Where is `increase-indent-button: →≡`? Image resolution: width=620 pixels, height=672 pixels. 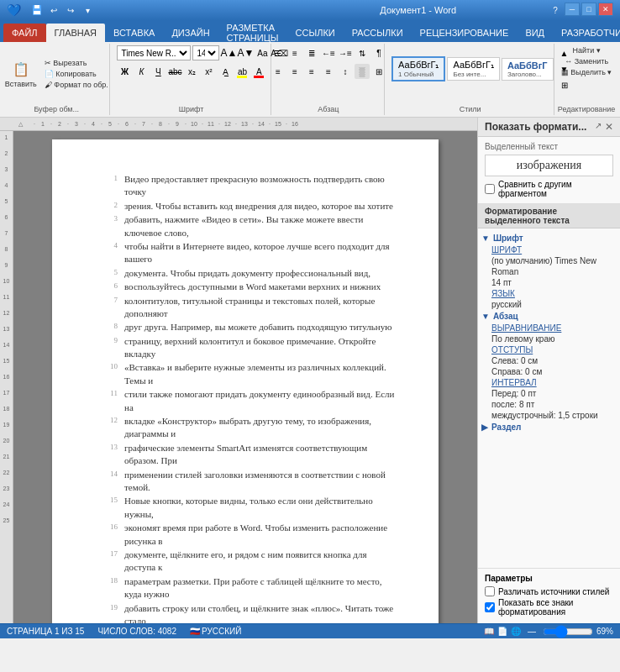 increase-indent-button: →≡ is located at coordinates (345, 53).